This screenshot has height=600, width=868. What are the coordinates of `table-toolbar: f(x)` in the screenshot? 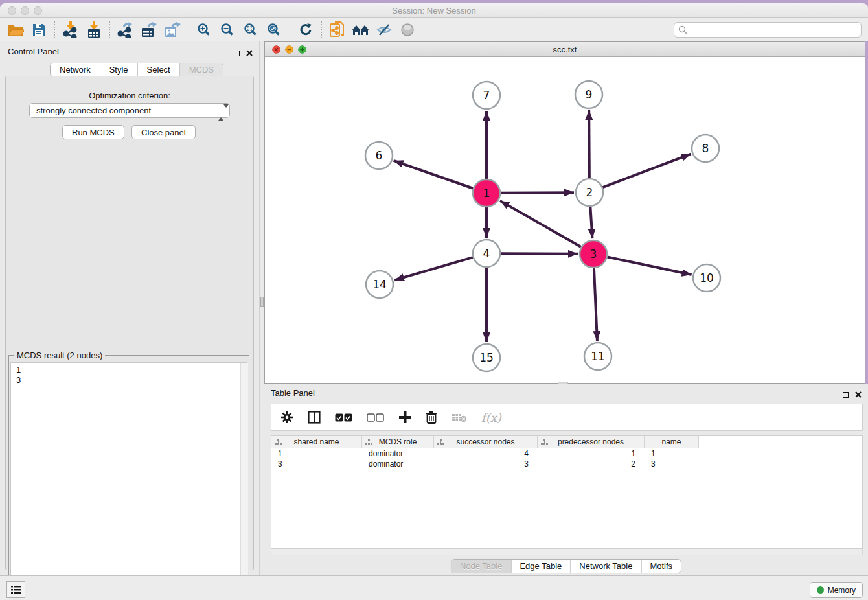 It's located at (567, 417).